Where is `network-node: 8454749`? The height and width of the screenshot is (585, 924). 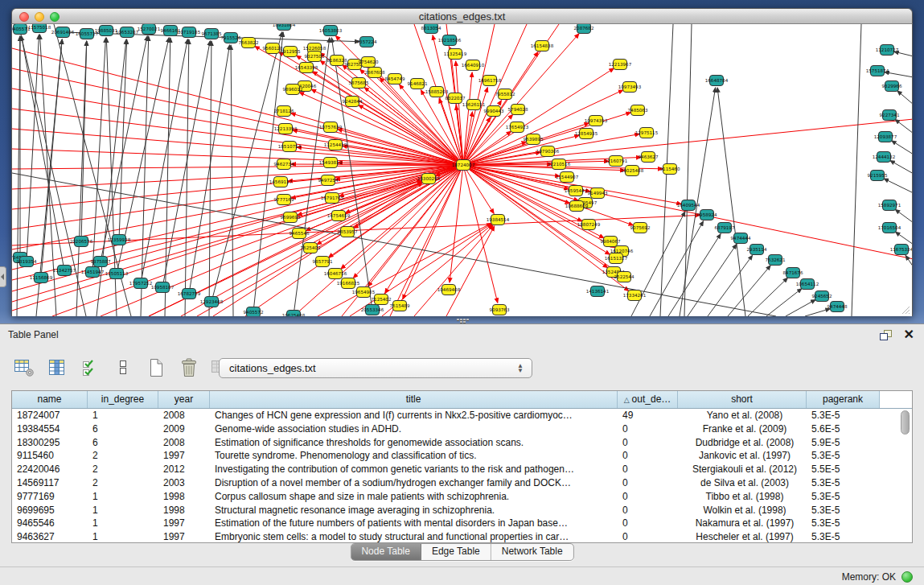 network-node: 8454749 is located at coordinates (396, 79).